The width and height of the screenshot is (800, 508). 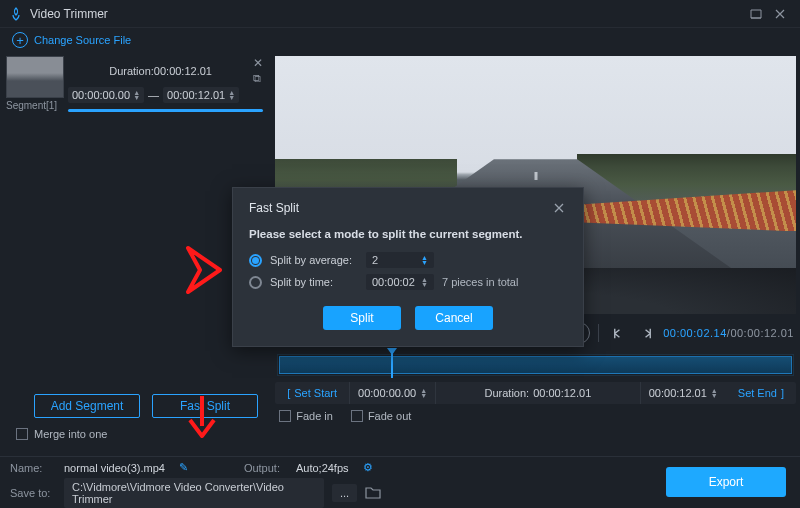 What do you see at coordinates (35, 77) in the screenshot?
I see `segment-thumbnail` at bounding box center [35, 77].